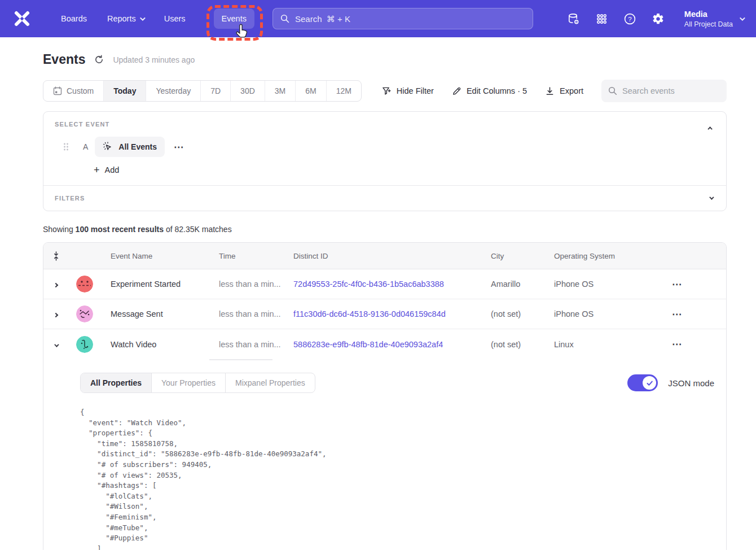 Image resolution: width=756 pixels, height=550 pixels. I want to click on nav-item-events: Events, so click(234, 19).